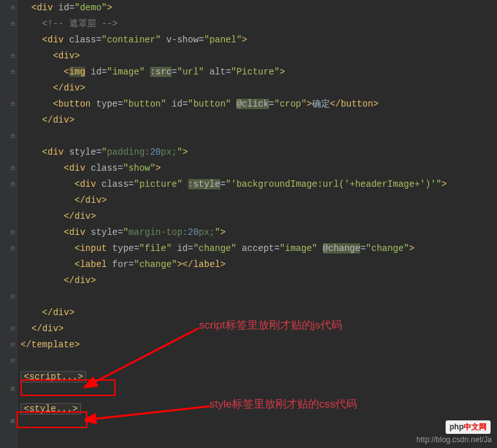  What do you see at coordinates (258, 185) in the screenshot?
I see `code-line: <div class="picture" :style="'background…` at bounding box center [258, 185].